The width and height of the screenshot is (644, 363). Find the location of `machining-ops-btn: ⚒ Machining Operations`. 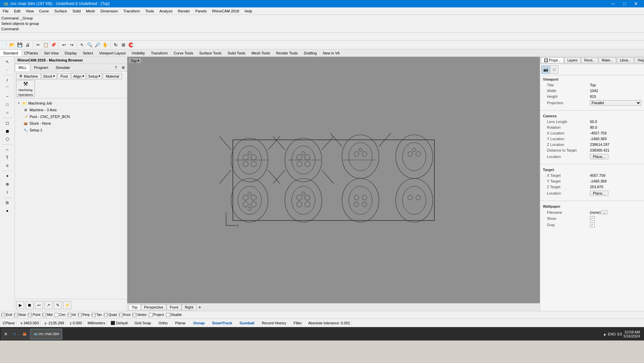

machining-ops-btn: ⚒ Machining Operations is located at coordinates (26, 88).